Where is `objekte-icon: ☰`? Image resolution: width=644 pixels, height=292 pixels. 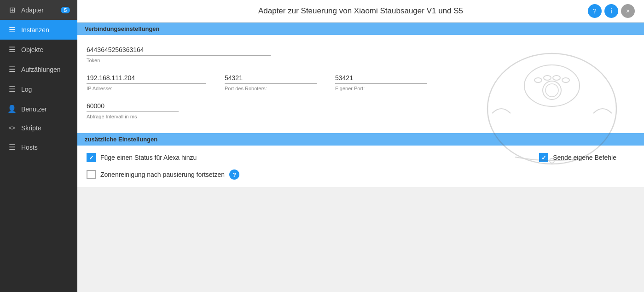 objekte-icon: ☰ is located at coordinates (12, 50).